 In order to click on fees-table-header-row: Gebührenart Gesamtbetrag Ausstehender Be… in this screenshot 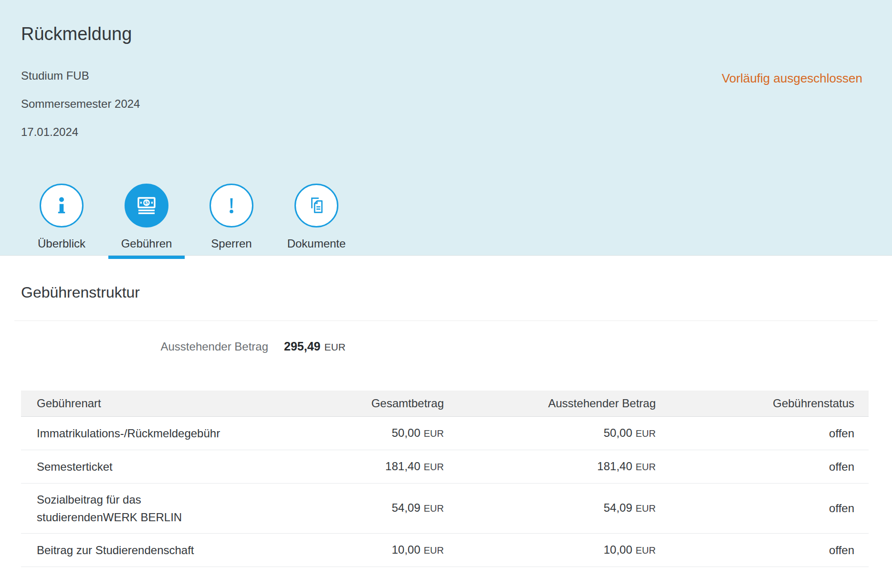, I will do `click(445, 403)`.